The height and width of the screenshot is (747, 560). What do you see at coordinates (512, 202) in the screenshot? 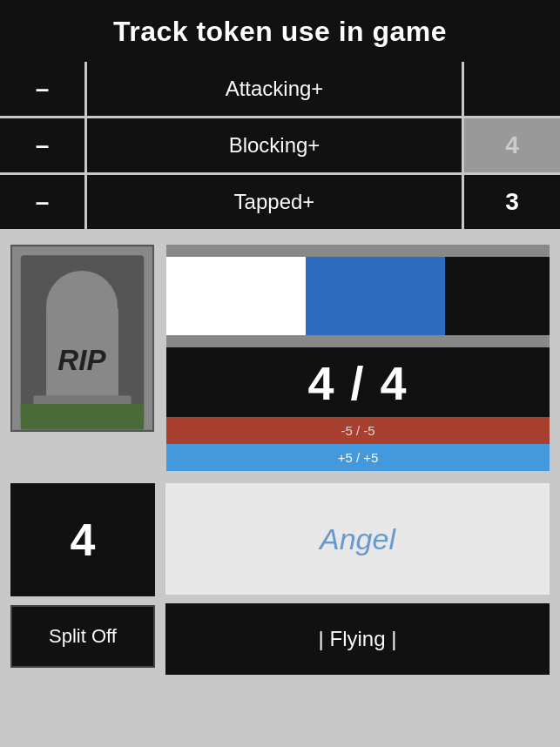
I see `tapped-value: 3` at bounding box center [512, 202].